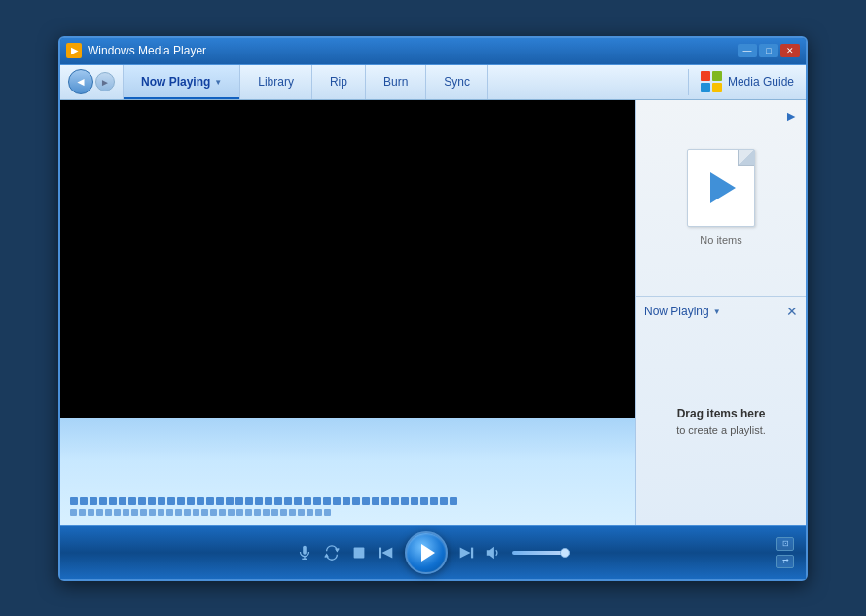  What do you see at coordinates (721, 188) in the screenshot?
I see `media-file-icon` at bounding box center [721, 188].